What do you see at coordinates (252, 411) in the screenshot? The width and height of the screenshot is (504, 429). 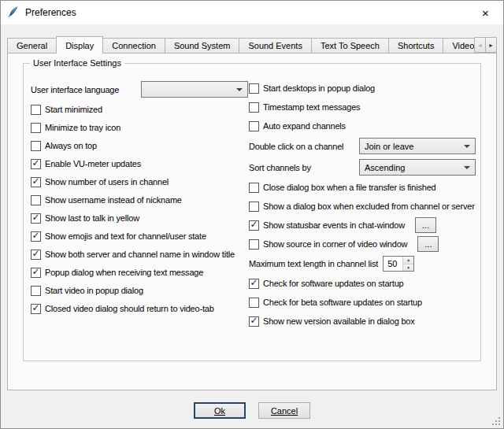 I see `footer: Ok Cancel` at bounding box center [252, 411].